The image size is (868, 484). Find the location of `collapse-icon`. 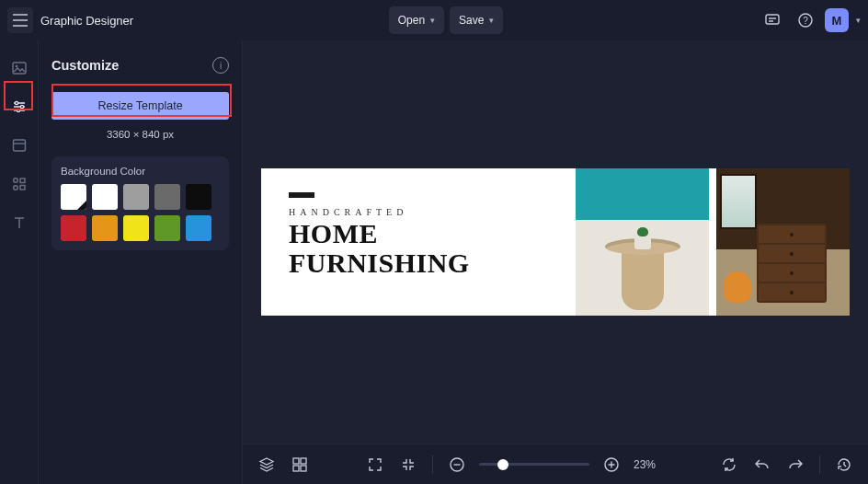

collapse-icon is located at coordinates (408, 465).